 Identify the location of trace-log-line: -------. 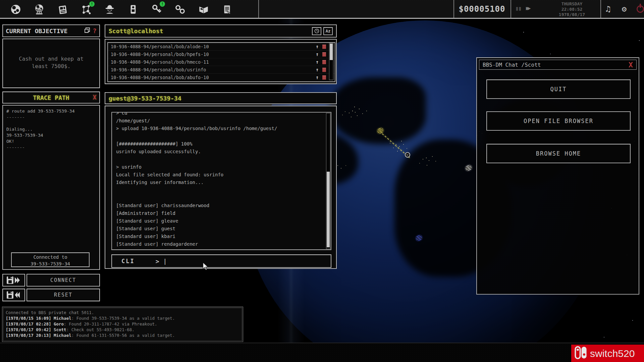
(51, 117).